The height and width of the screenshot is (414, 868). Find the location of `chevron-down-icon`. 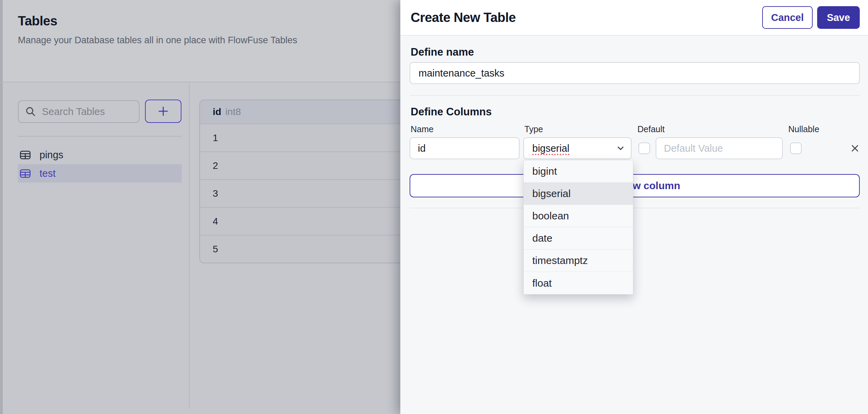

chevron-down-icon is located at coordinates (621, 148).